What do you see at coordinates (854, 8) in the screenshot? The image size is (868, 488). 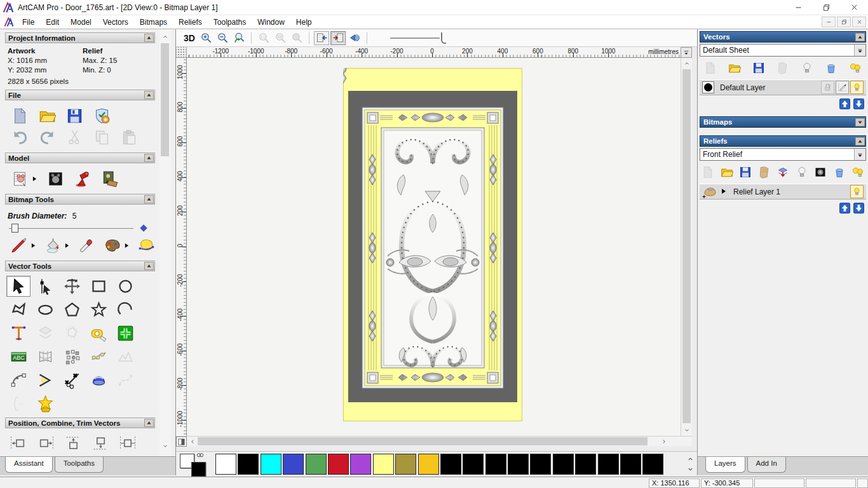 I see `close-button` at bounding box center [854, 8].